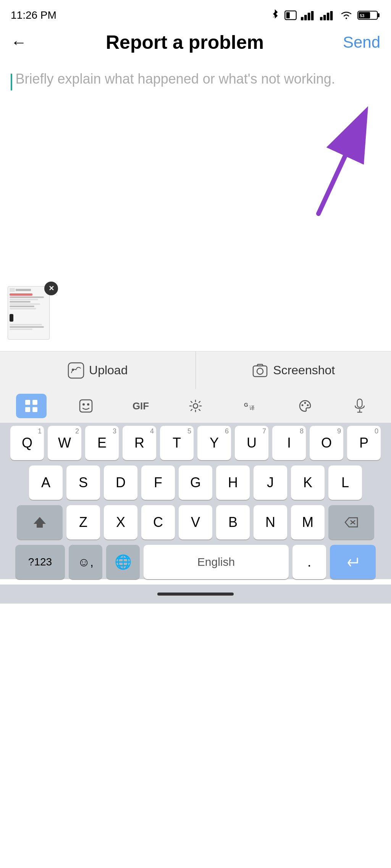 This screenshot has width=391, height=868. What do you see at coordinates (196, 44) in the screenshot?
I see `top-bar: ← Report a problem Send` at bounding box center [196, 44].